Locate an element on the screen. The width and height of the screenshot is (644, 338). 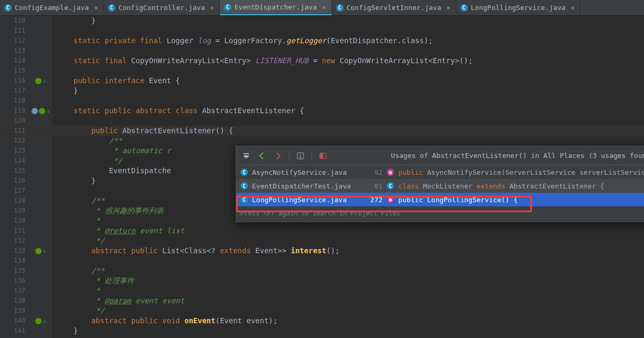
usage-row: C EventDispatcherTest.java 81 C class Mo… is located at coordinates (440, 186).